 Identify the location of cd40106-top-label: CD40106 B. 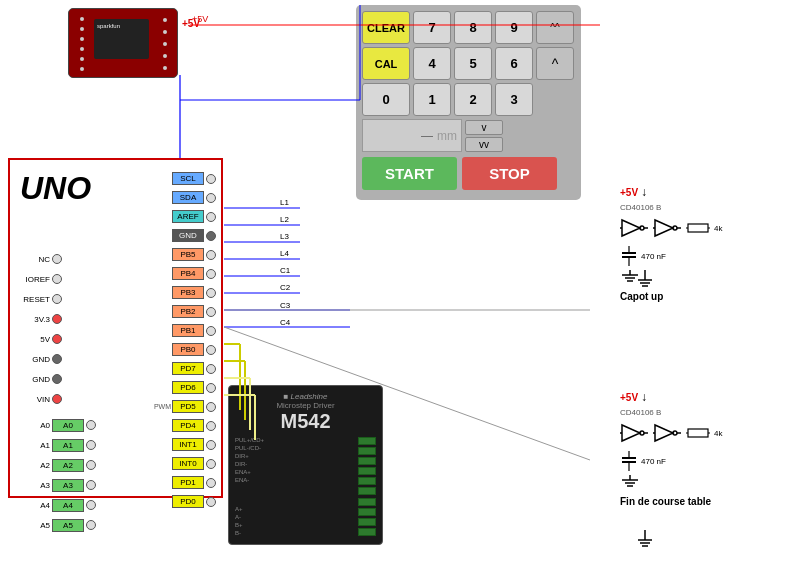
(640, 208).